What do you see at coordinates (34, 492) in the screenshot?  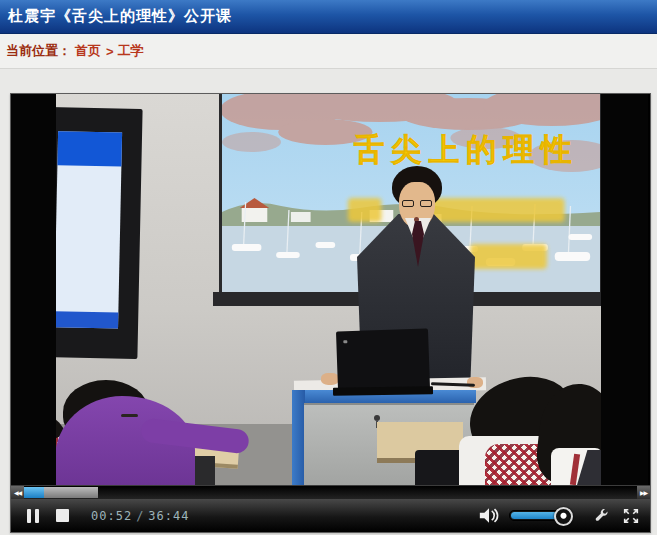 I see `progress-fill` at bounding box center [34, 492].